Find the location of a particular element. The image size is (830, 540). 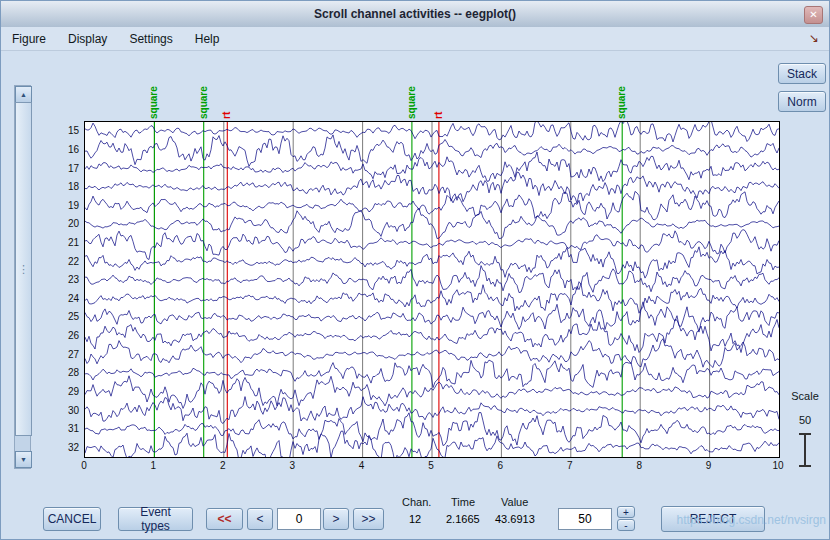

scale-value: 50 is located at coordinates (805, 420).